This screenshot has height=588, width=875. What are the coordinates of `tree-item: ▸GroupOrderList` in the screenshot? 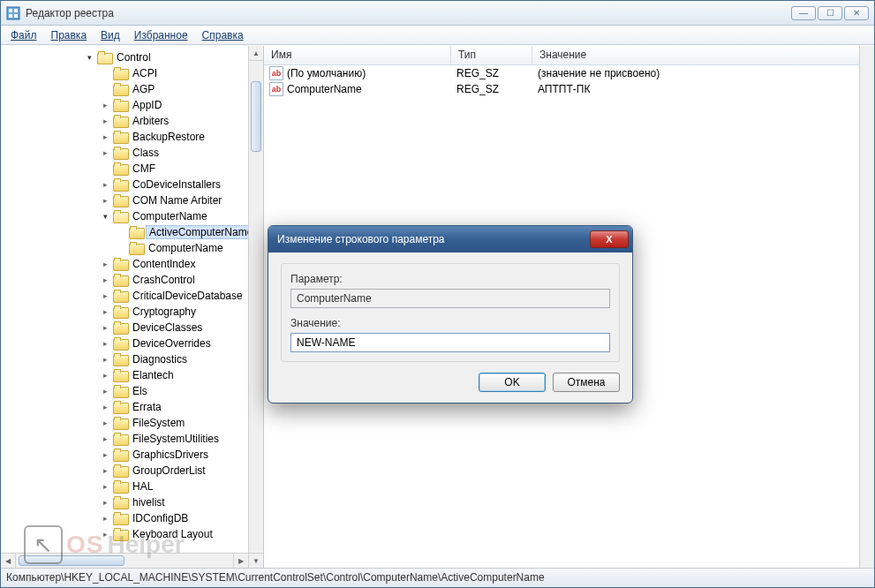 It's located at (132, 471).